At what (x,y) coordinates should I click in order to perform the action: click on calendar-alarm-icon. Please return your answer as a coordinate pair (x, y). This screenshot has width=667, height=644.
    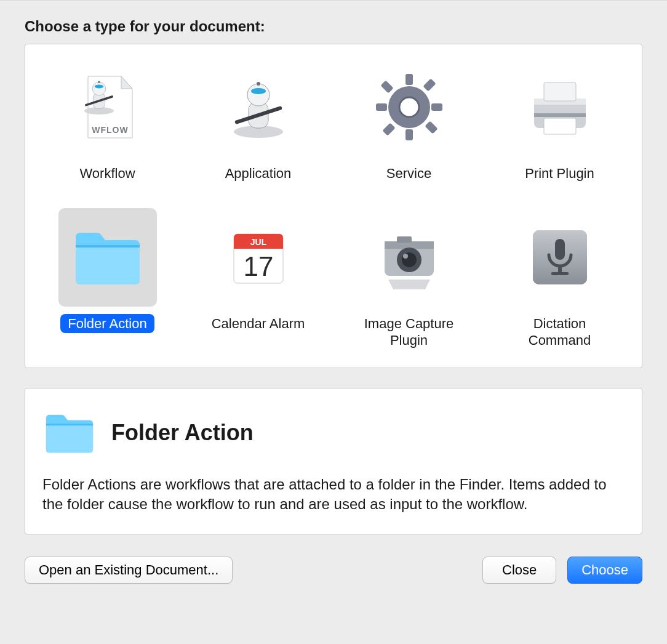
    Looking at the image, I should click on (258, 257).